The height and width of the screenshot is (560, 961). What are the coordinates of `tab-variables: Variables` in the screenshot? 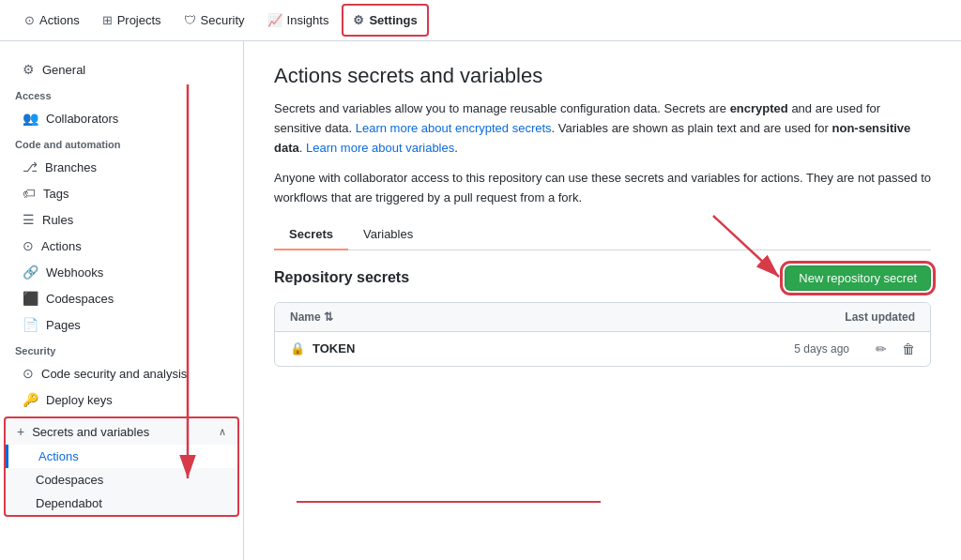 It's located at (389, 235).